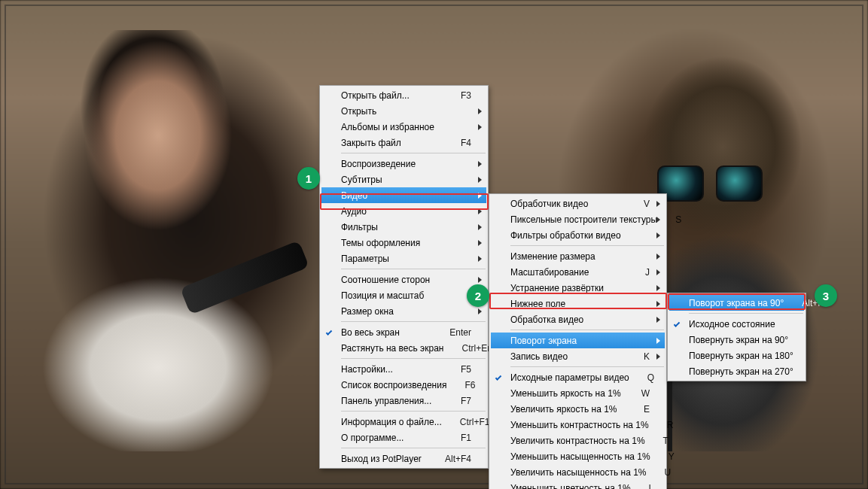 The image size is (868, 489). Describe the element at coordinates (578, 357) in the screenshot. I see `video-menu-item: Запись видеоK` at that location.